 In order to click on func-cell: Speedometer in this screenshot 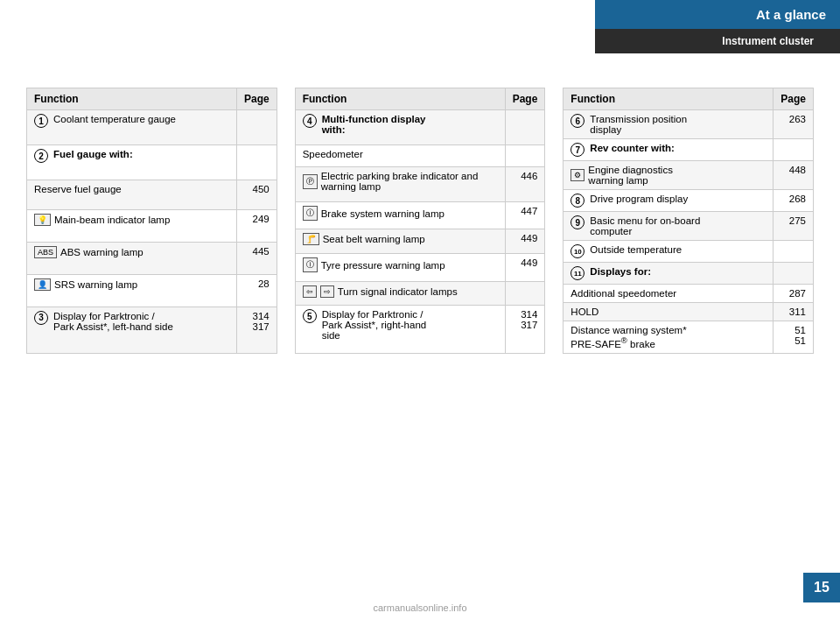, I will do `click(400, 156)`.